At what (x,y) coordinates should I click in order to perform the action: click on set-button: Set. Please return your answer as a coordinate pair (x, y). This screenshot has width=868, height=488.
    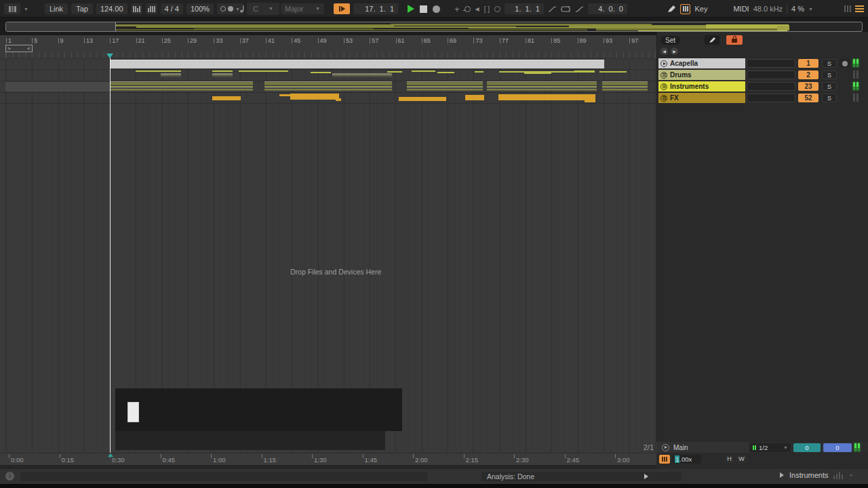
    Looking at the image, I should click on (670, 41).